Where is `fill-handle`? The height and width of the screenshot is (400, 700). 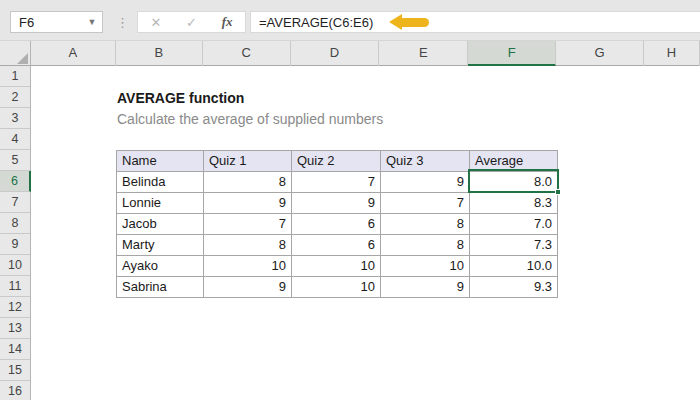
fill-handle is located at coordinates (558, 192).